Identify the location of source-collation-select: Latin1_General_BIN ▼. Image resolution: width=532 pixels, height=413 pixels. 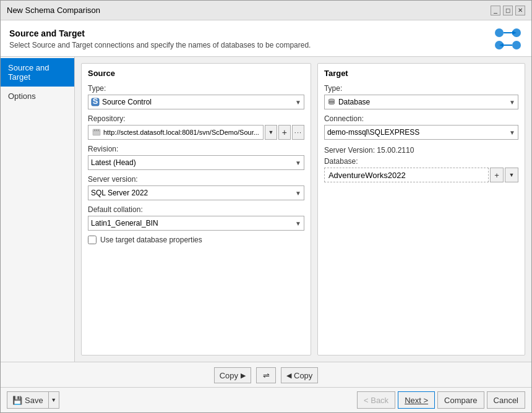
(196, 223).